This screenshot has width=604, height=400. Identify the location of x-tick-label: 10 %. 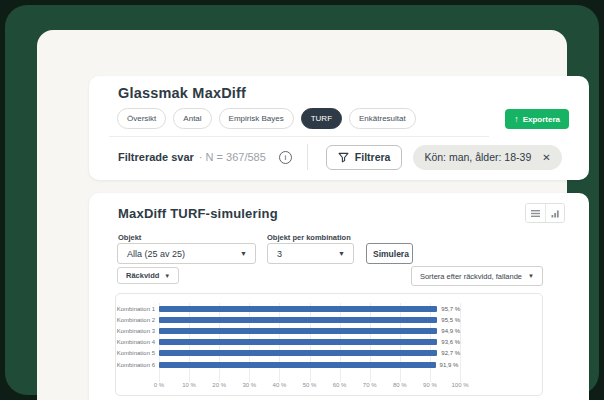
(189, 385).